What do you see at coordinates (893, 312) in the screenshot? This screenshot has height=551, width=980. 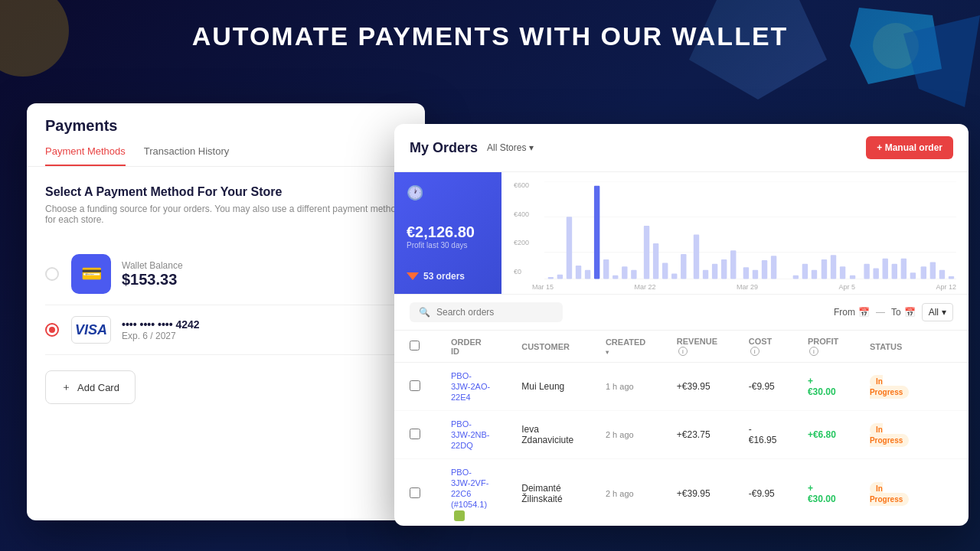 I see `date-filters: From 📅 — To 📅 All ▾` at bounding box center [893, 312].